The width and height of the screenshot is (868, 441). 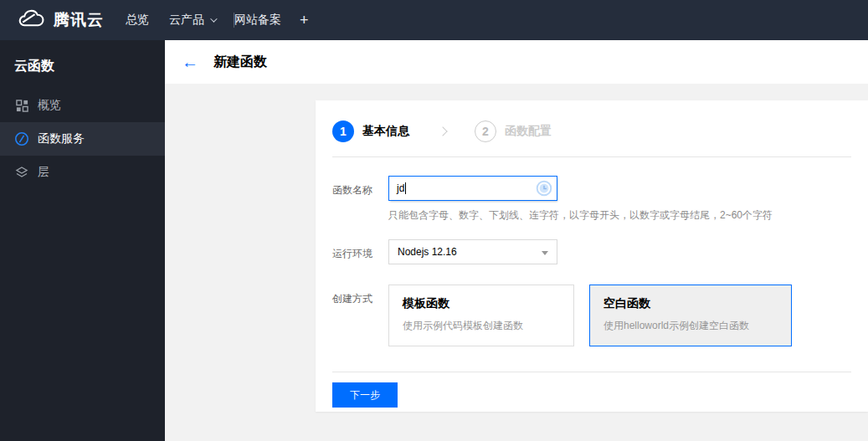 What do you see at coordinates (386, 131) in the screenshot?
I see `step-1-label: 基本信息` at bounding box center [386, 131].